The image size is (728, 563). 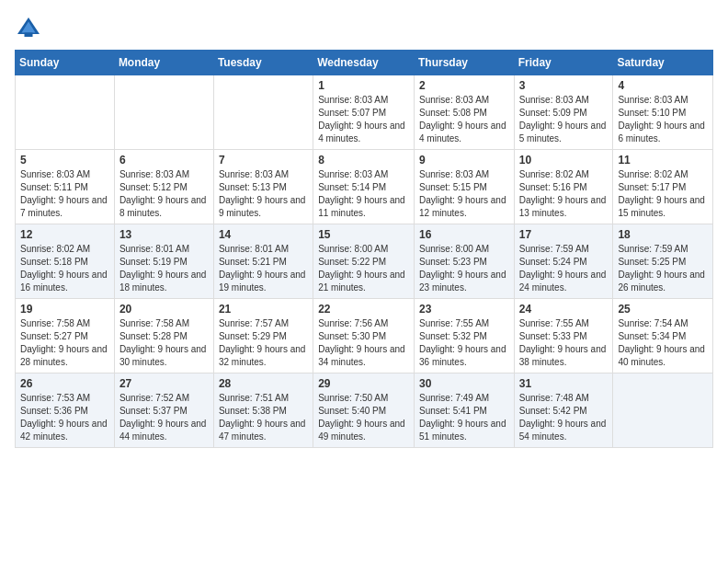 I want to click on calendar-week-3: 12Sunrise: 8:02 AMSunset: 5:18 PMDayligh…, so click(x=364, y=261).